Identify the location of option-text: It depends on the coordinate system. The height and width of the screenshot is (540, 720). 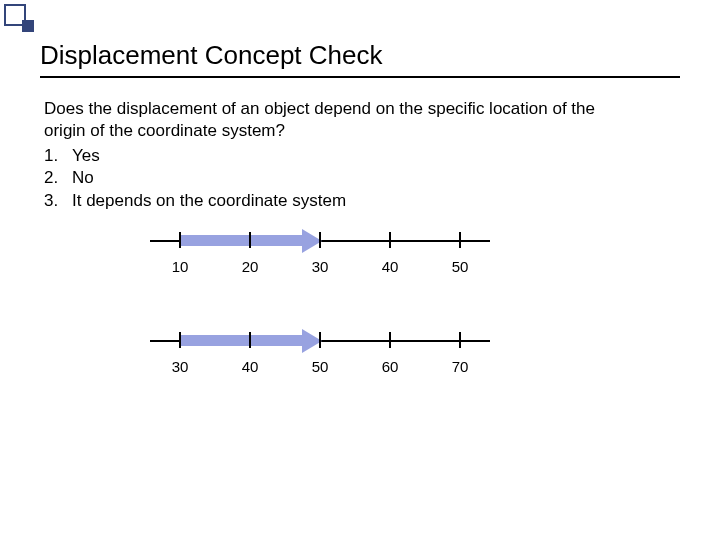
(209, 201).